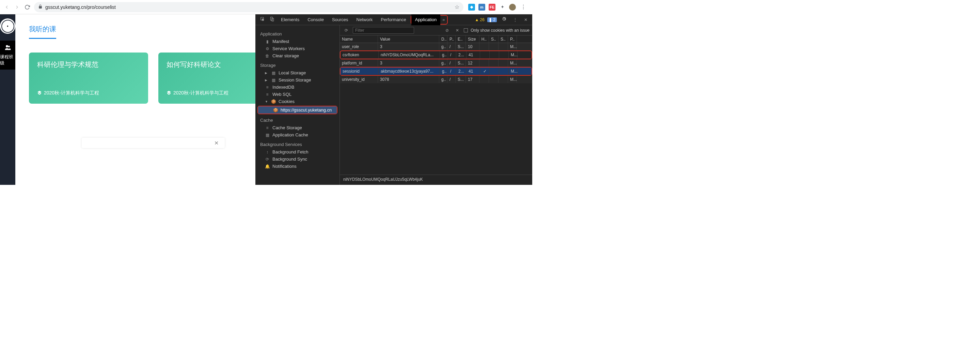 This screenshot has width=980, height=339. What do you see at coordinates (272, 20) in the screenshot?
I see `device-icon` at bounding box center [272, 20].